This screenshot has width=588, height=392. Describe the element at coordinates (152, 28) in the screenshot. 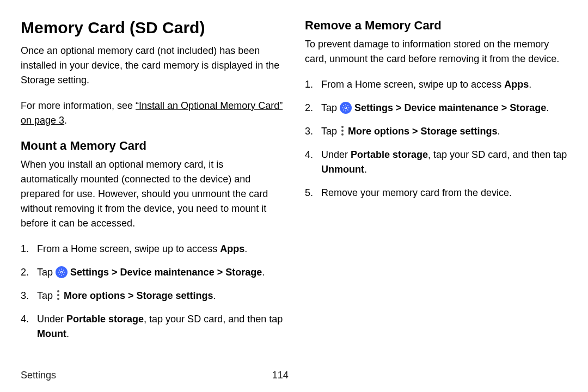

I see `page-title: Memory Card (SD Card)` at that location.